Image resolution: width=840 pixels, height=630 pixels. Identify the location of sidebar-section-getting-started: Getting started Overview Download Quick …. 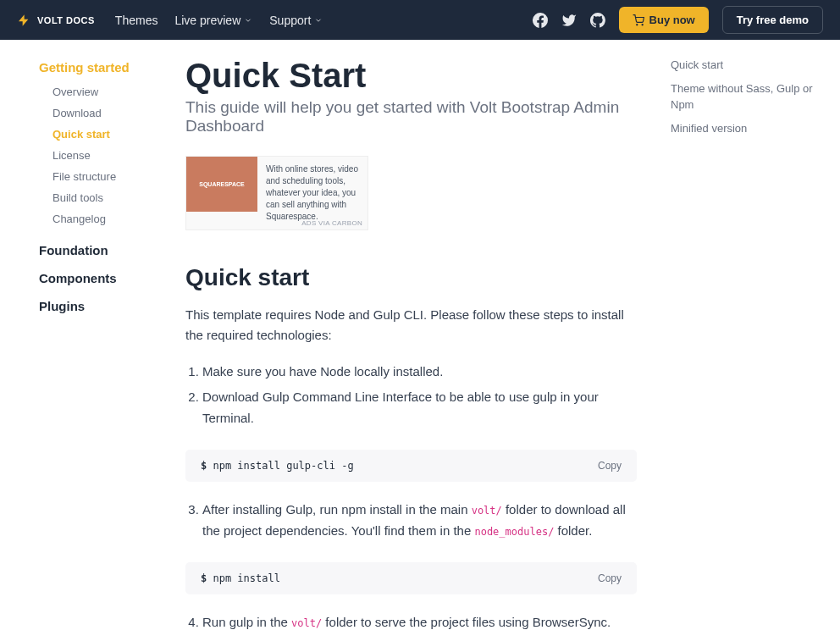
(105, 141).